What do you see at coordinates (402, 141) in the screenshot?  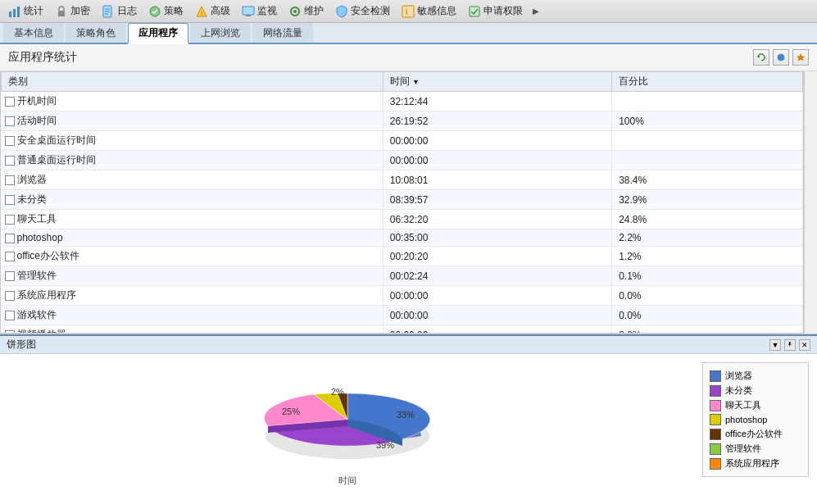 I see `table-row: 安全桌面运行时间00:00:00` at bounding box center [402, 141].